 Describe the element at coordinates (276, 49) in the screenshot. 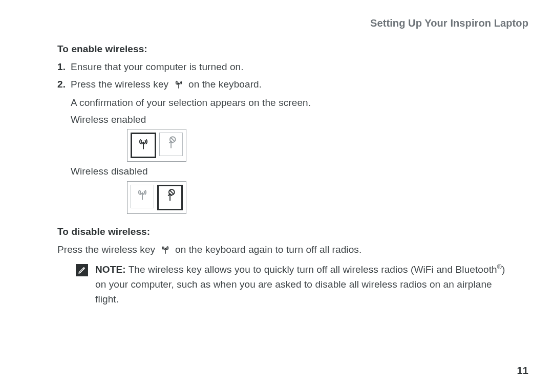

I see `enable-heading: To enable wireless:` at that location.